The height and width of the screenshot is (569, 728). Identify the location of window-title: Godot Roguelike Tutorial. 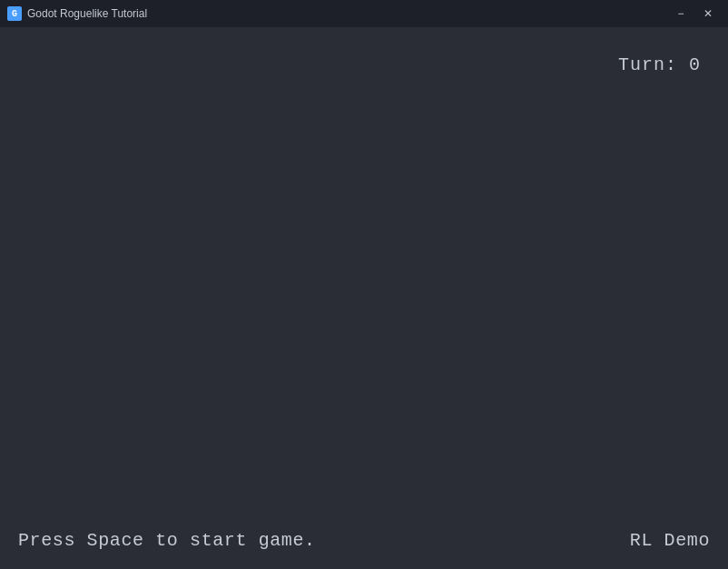
(87, 14).